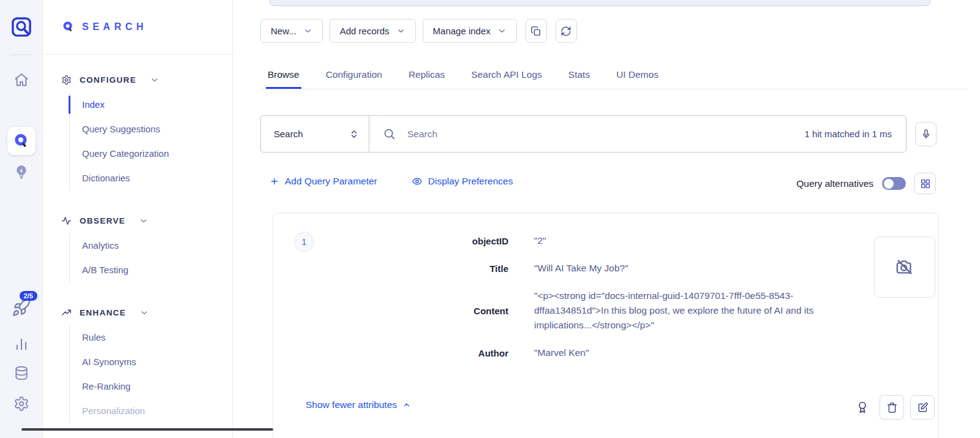 The image size is (980, 438). What do you see at coordinates (470, 31) in the screenshot?
I see `manage-index-button: Manage index` at bounding box center [470, 31].